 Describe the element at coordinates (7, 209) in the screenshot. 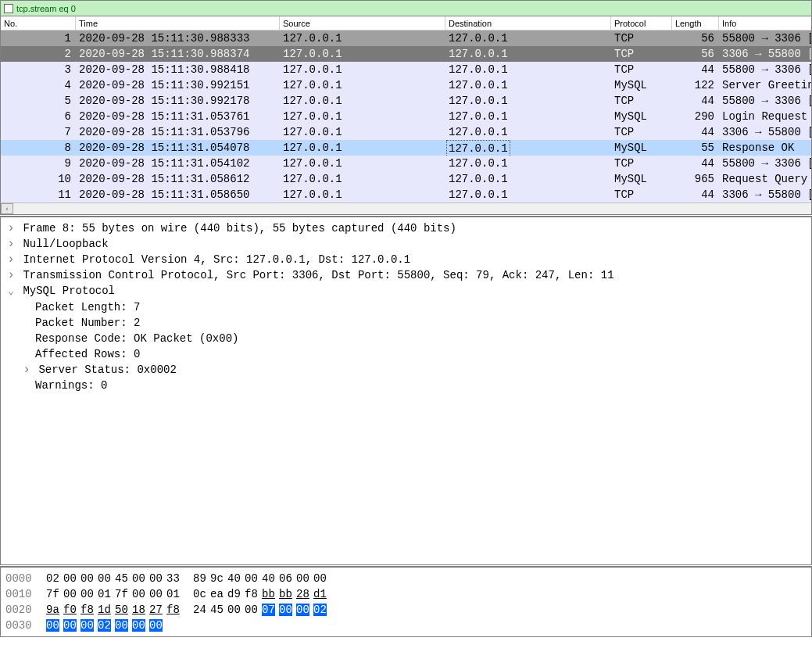

I see `scroll-left-button: ‹` at that location.